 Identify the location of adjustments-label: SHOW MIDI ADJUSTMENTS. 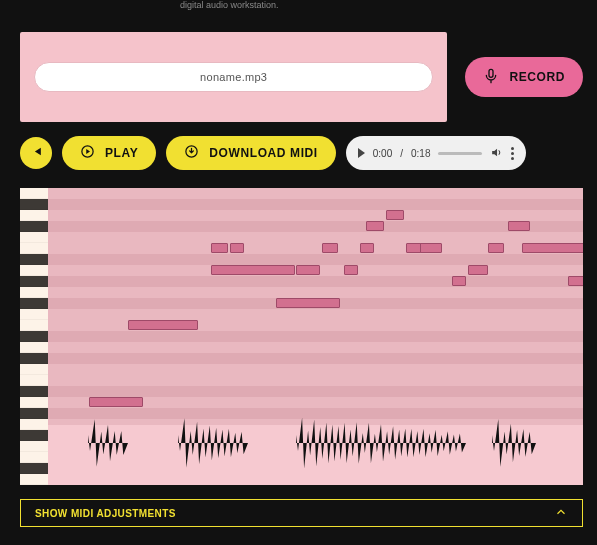
(106, 514).